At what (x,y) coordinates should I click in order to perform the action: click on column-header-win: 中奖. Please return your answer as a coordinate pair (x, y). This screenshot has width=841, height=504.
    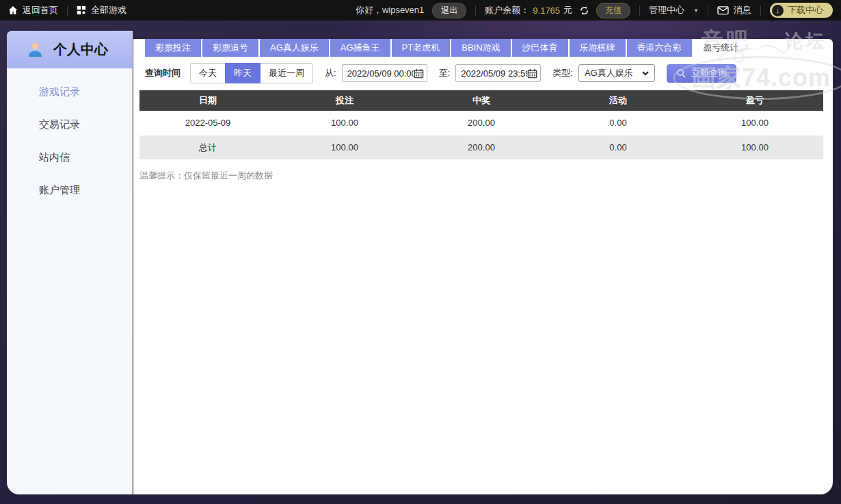
    Looking at the image, I should click on (481, 101).